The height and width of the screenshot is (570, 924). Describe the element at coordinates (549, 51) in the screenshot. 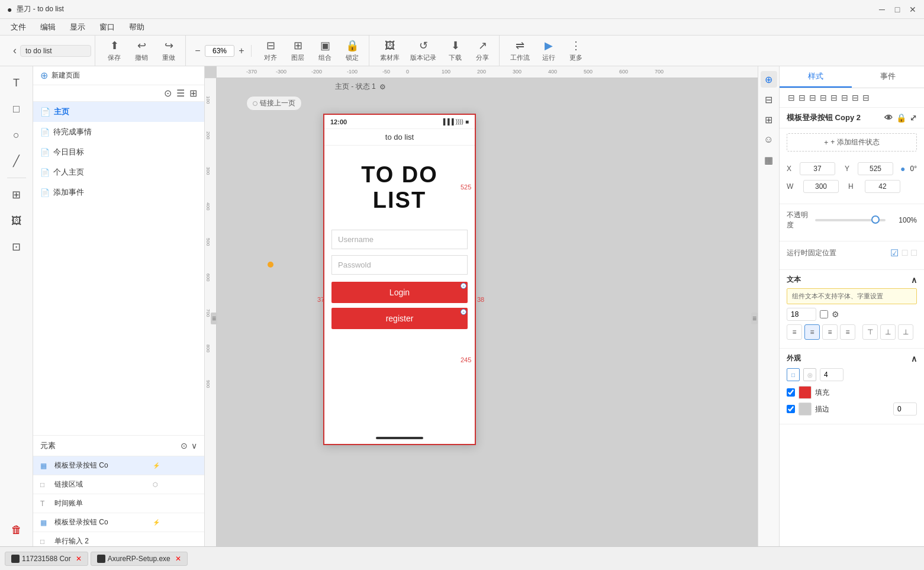

I see `run-button: ▶ 运行` at that location.